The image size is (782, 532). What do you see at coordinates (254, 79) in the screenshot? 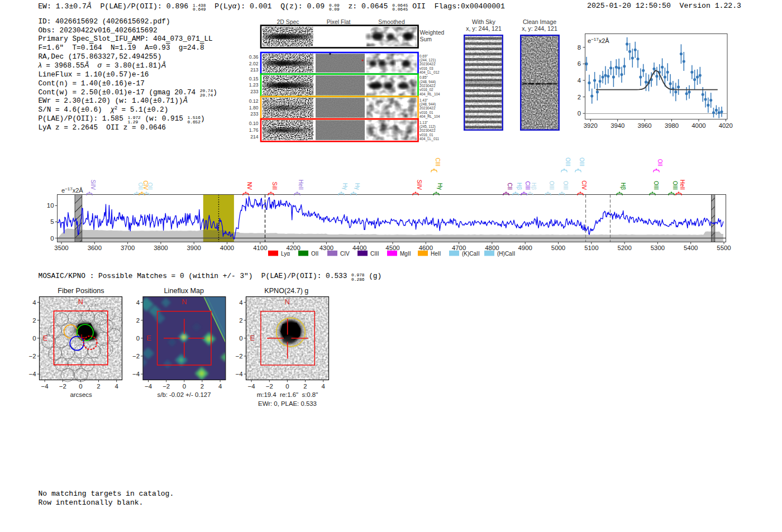
I see `svg-text: 0.15` at bounding box center [254, 79].